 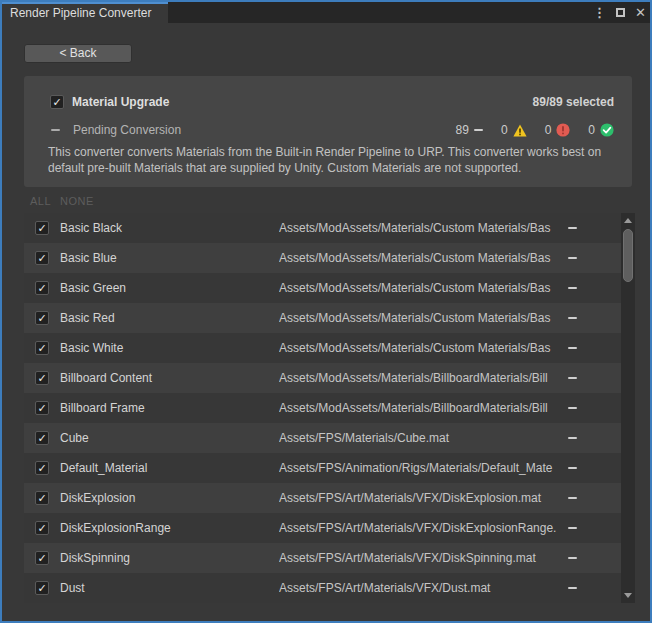 What do you see at coordinates (57, 102) in the screenshot?
I see `converter-checkbox: ✓` at bounding box center [57, 102].